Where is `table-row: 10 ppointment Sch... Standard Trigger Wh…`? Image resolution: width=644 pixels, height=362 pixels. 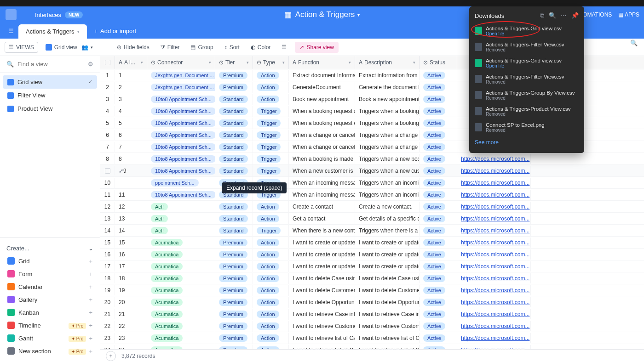
table-row: 10 ppointment Sch... Standard Trigger Wh… is located at coordinates (372, 183).